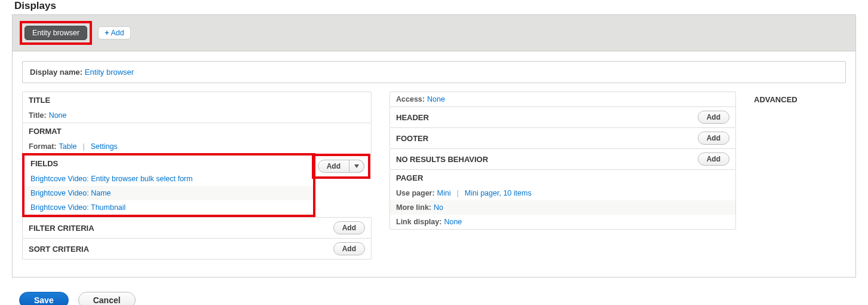 This screenshot has height=305, width=868. What do you see at coordinates (800, 99) in the screenshot?
I see `advanced-heading: ADVANCED` at bounding box center [800, 99].